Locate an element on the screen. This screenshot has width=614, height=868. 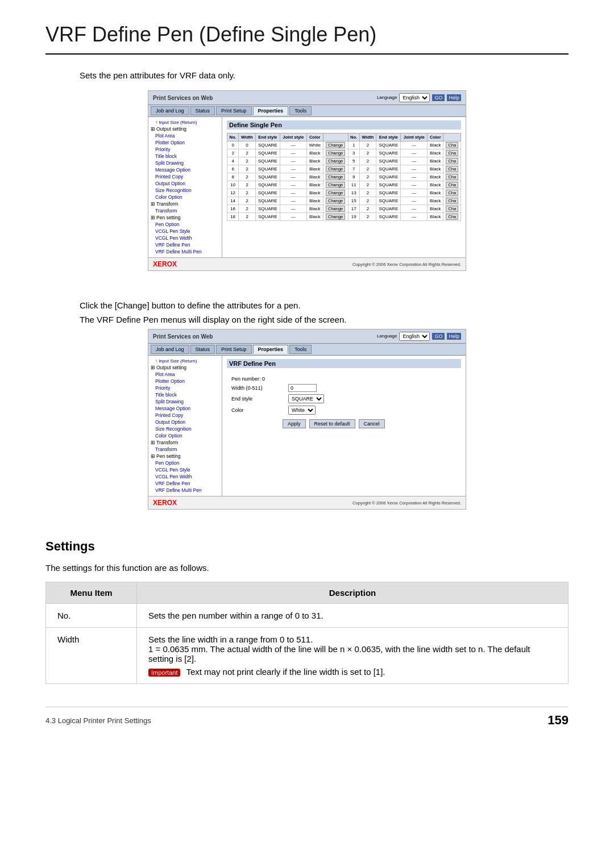
help-button2: Help is located at coordinates (454, 336).